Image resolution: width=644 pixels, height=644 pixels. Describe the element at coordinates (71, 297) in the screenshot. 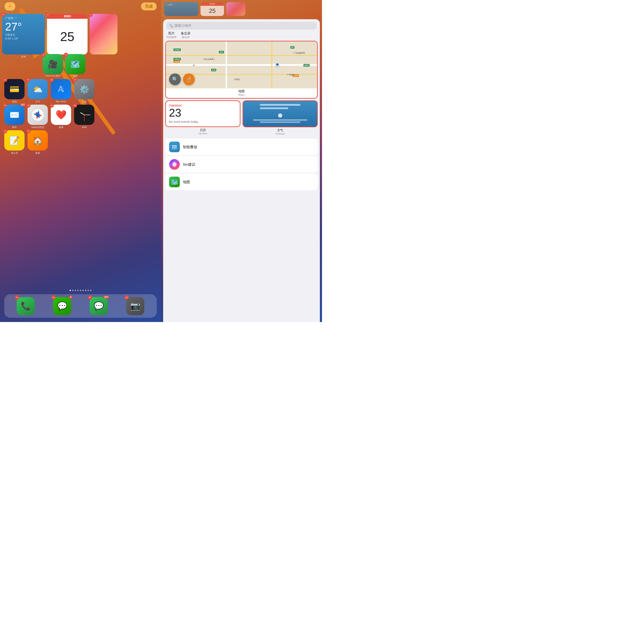

I see `wechat-badge: 3` at that location.